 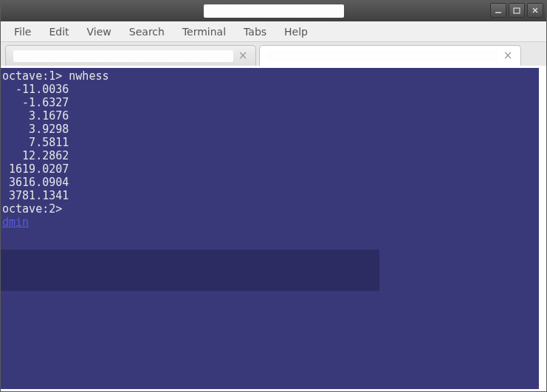 I want to click on tab-2-close-icon: ×, so click(x=508, y=56).